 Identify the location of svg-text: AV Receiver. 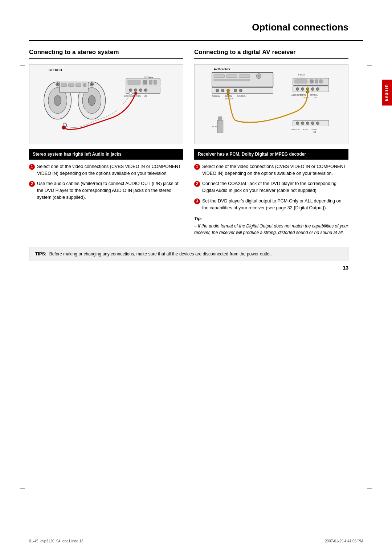
(222, 69).